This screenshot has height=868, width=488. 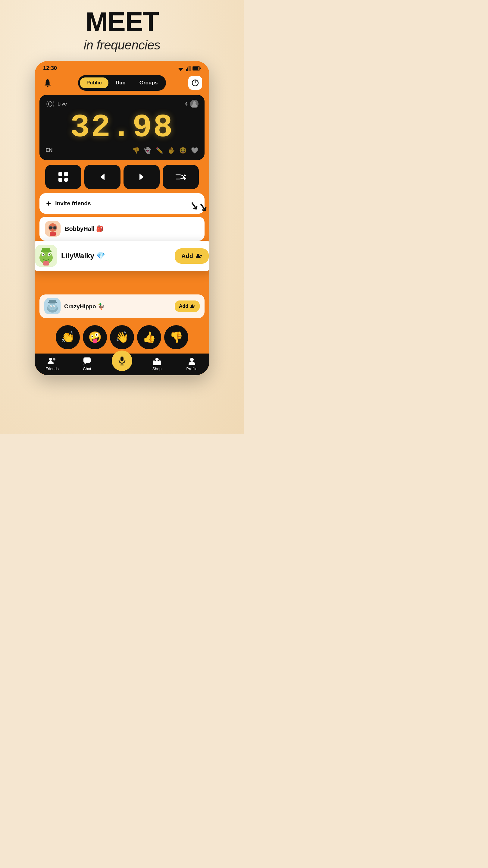 I want to click on shuffle-icon, so click(x=181, y=177).